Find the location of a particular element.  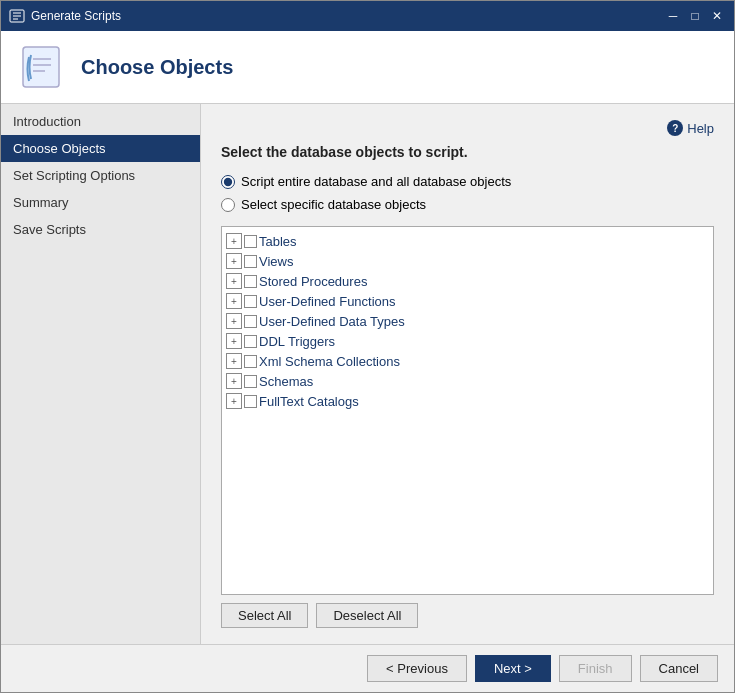

help-icon: ? is located at coordinates (675, 128).